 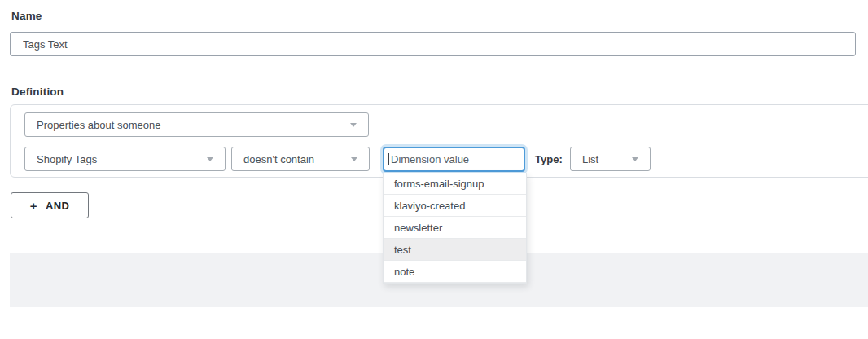 I want to click on text-caret, so click(x=389, y=160).